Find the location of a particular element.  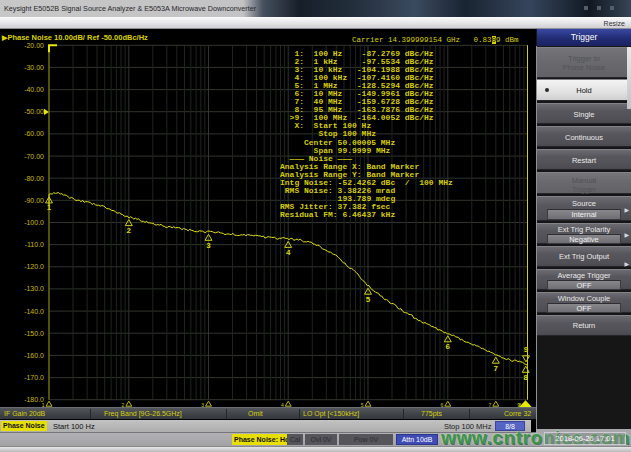

svg-text: 5 is located at coordinates (368, 300).